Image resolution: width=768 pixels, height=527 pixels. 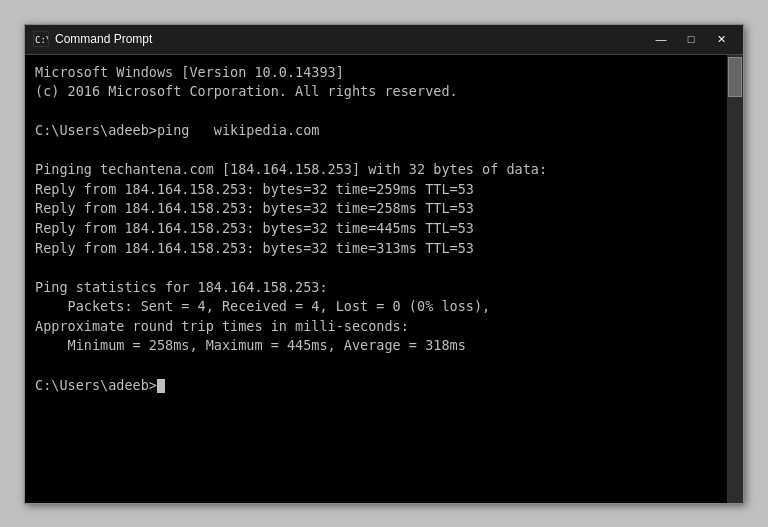 What do you see at coordinates (691, 39) in the screenshot?
I see `title-bar-buttons: — □ ✕` at bounding box center [691, 39].